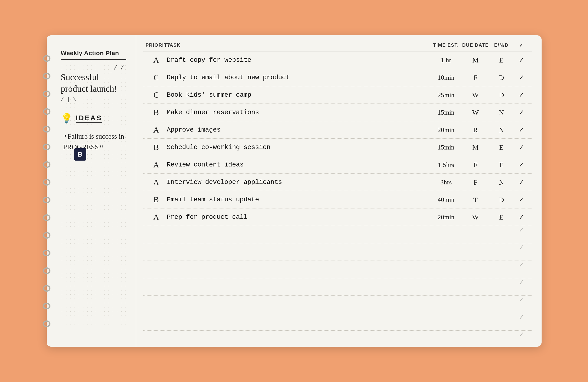 The height and width of the screenshot is (382, 588). Describe the element at coordinates (338, 112) in the screenshot. I see `task-row: B Make dinner reservations 15min W N ✓` at that location.